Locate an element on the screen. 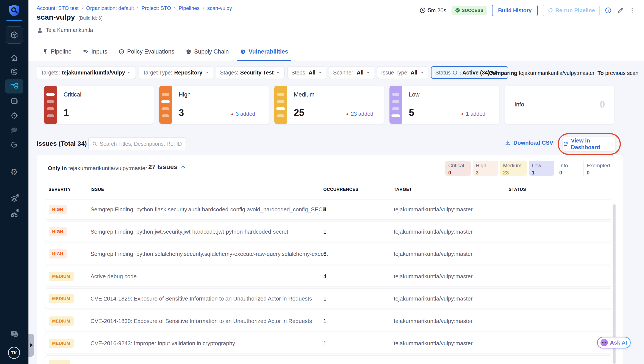 This screenshot has width=644, height=364. table-row: HIGH Semgrep Finding: python.sqlalchemy.… is located at coordinates (328, 254).